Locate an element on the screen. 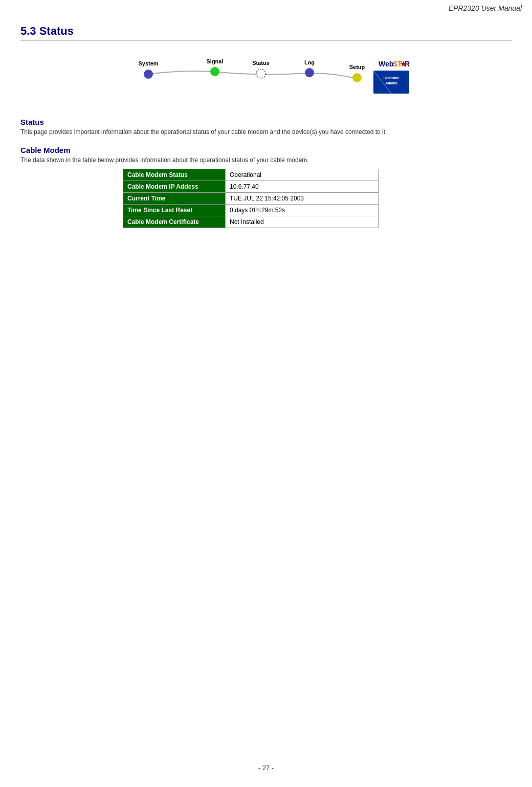 The width and height of the screenshot is (532, 787). table-value-cell: Operational is located at coordinates (302, 175).